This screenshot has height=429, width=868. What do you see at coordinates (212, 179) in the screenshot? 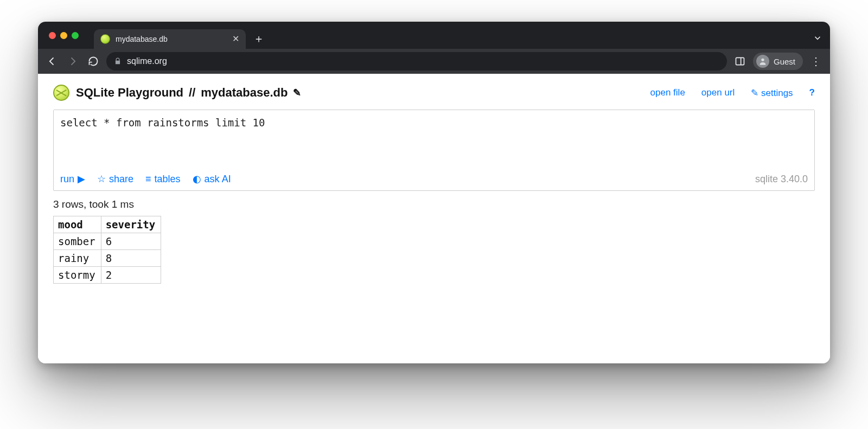
I see `ask-ai-button: ◐ ask AI` at bounding box center [212, 179].